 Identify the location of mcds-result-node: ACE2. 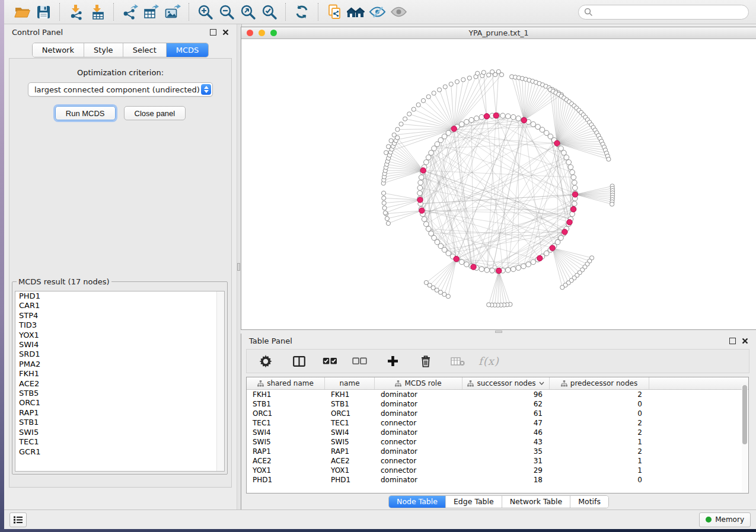
(120, 384).